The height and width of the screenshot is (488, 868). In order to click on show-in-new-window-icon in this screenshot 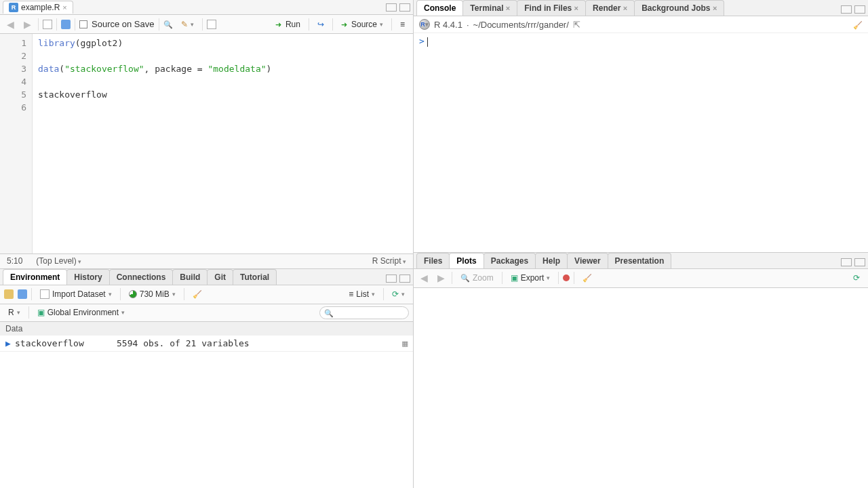, I will do `click(47, 24)`.